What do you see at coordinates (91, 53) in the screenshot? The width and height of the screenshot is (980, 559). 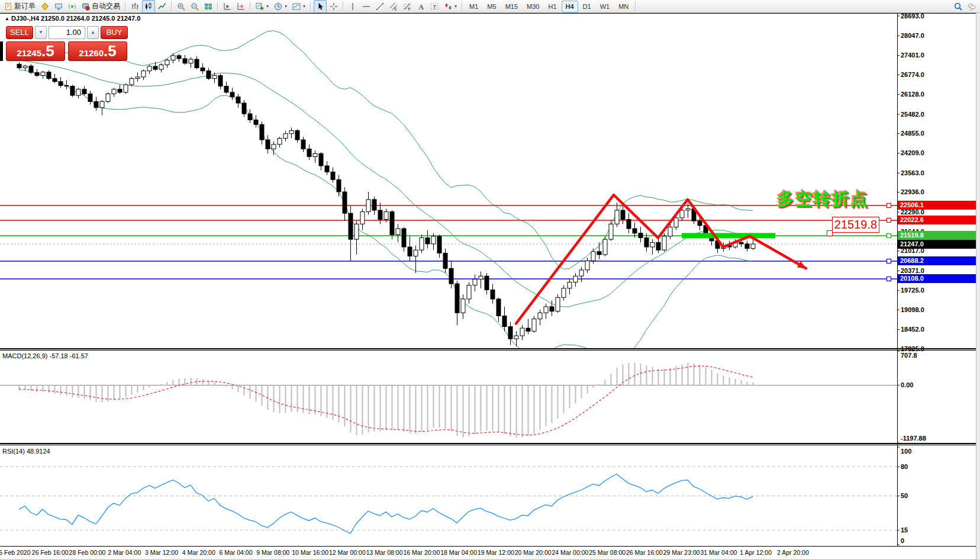 I see `buy-price-main: 21260` at bounding box center [91, 53].